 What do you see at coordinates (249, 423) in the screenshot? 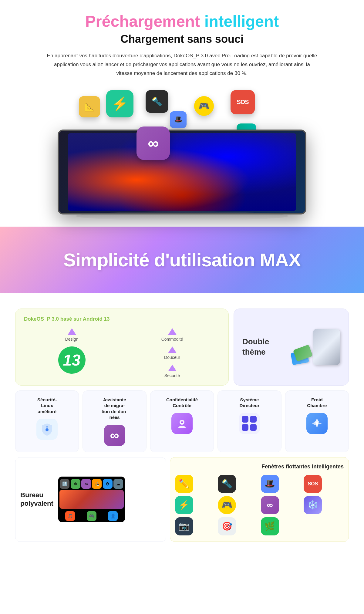
I see `director-icon` at bounding box center [249, 423].